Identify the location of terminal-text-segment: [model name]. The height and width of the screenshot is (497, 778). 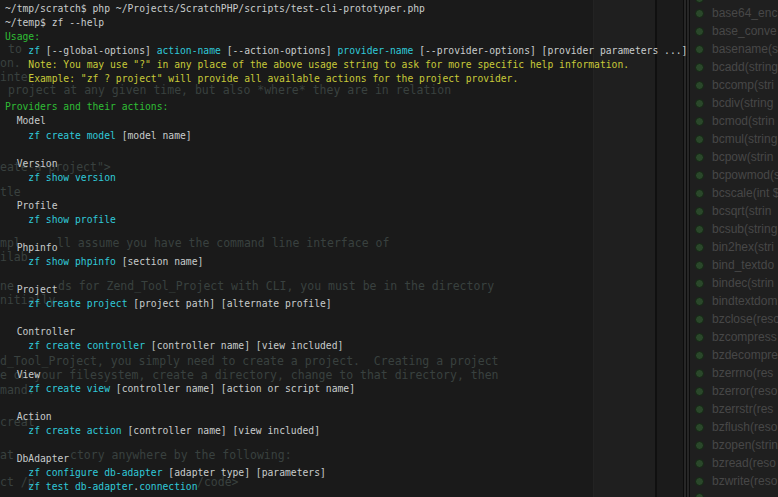
(154, 136).